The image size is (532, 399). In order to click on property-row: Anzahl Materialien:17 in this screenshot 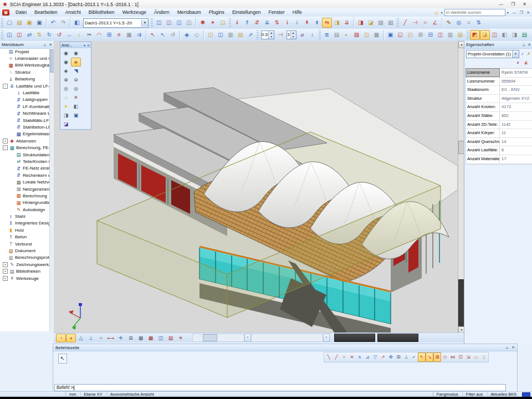, I will do `click(499, 160)`.